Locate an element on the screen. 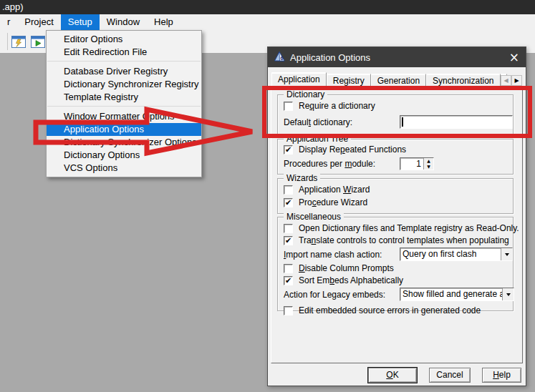 Image resolution: width=535 pixels, height=392 pixels. edit-embedded-checkbox is located at coordinates (288, 310).